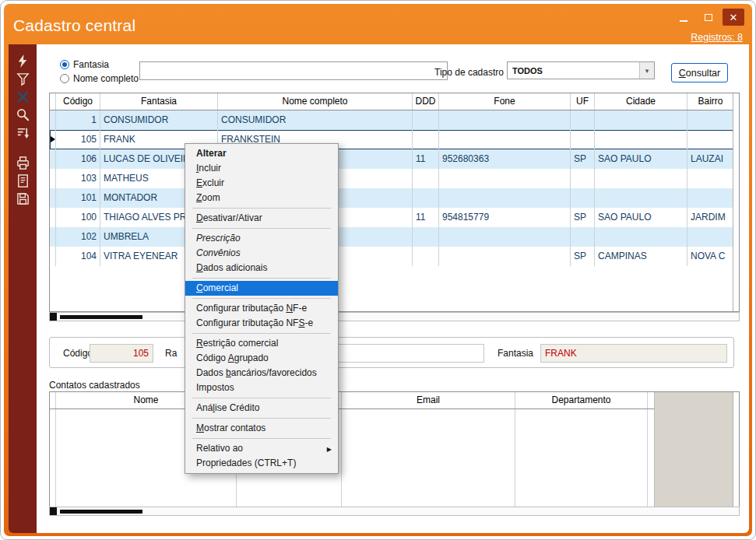 This screenshot has height=540, width=756. I want to click on main-grid-vscrollbar, so click(736, 202).